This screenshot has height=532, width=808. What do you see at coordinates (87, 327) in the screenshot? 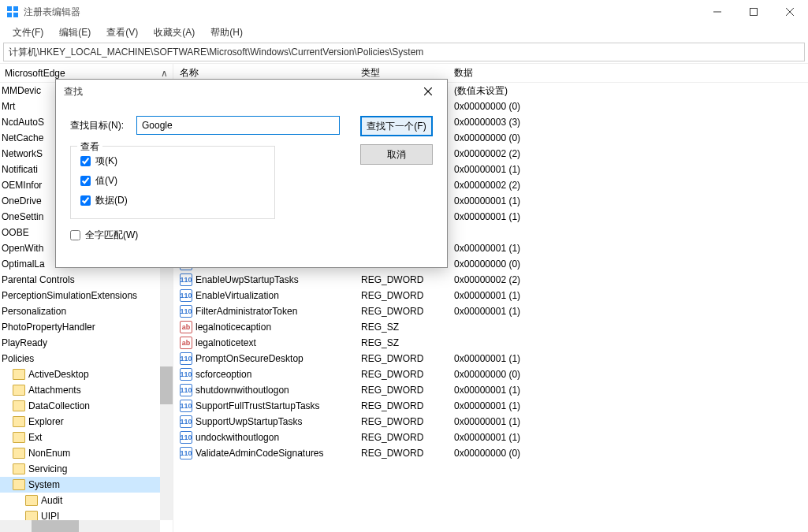
I see `tree-item: PhotoPropertyHandler` at bounding box center [87, 327].